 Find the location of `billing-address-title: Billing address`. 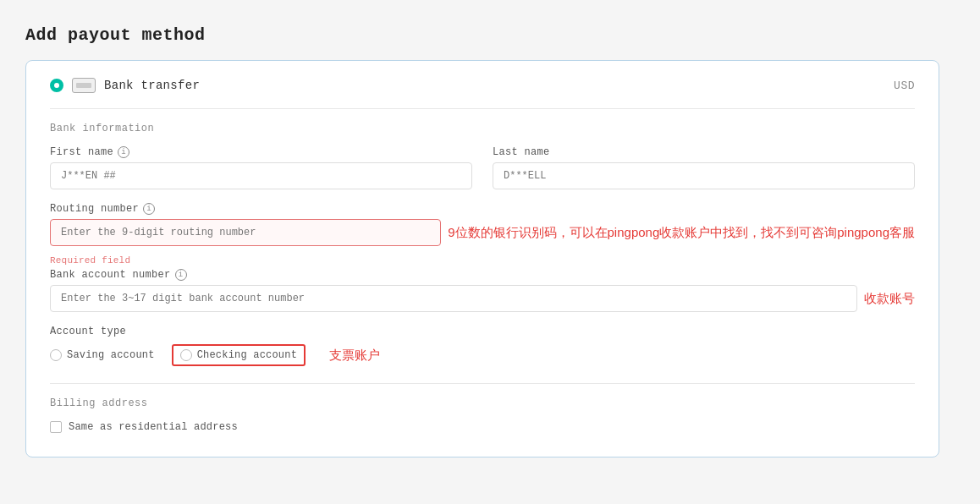

billing-address-title: Billing address is located at coordinates (482, 403).